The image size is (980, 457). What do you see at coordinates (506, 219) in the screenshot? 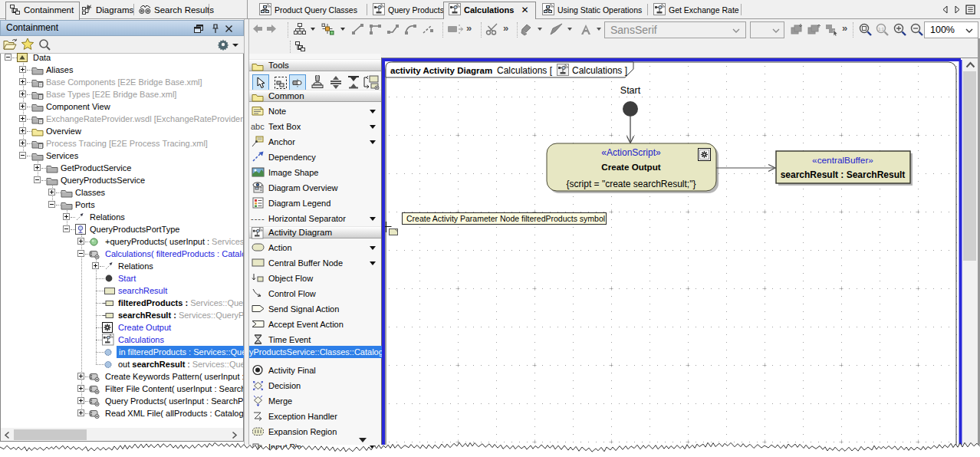
I see `svg-text:Create Activity Parameter Node: Create Activity Parameter Node filteredP…` at bounding box center [506, 219].